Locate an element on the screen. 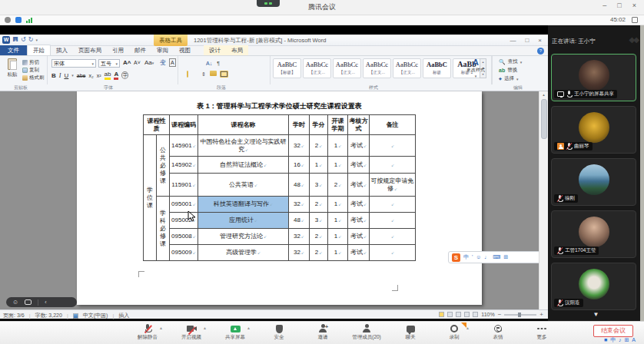 The image size is (644, 344). scroll-up-icon: ▴ is located at coordinates (544, 95).